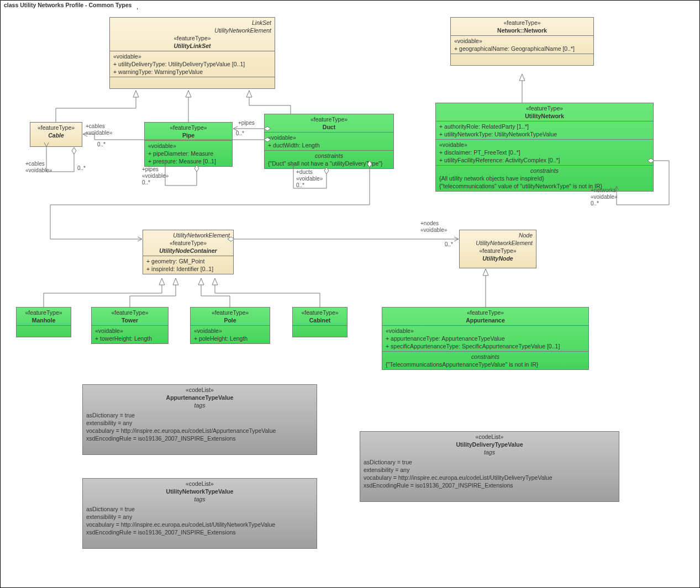 This screenshot has width=700, height=588. Describe the element at coordinates (545, 160) in the screenshot. I see `attribute: + utilityFacilityReference: ActivityComp…` at that location.